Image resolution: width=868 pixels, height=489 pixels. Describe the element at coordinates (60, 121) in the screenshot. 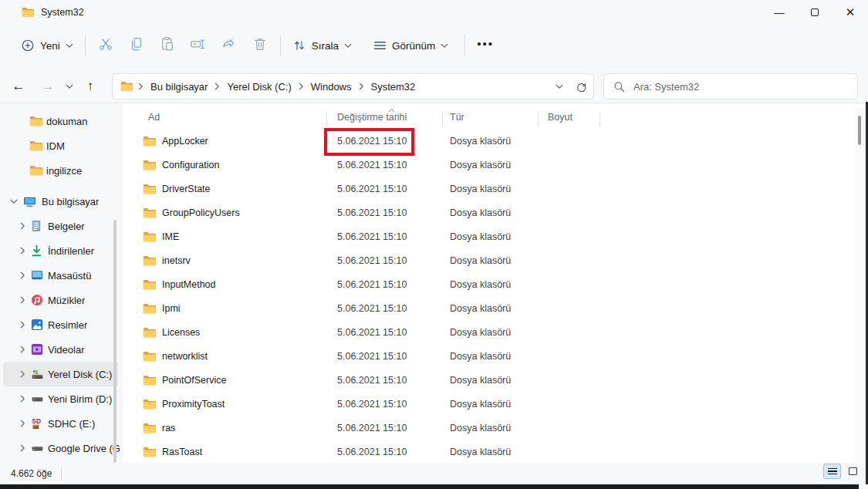

I see `sidebar-item-dokuman: dokuman` at that location.